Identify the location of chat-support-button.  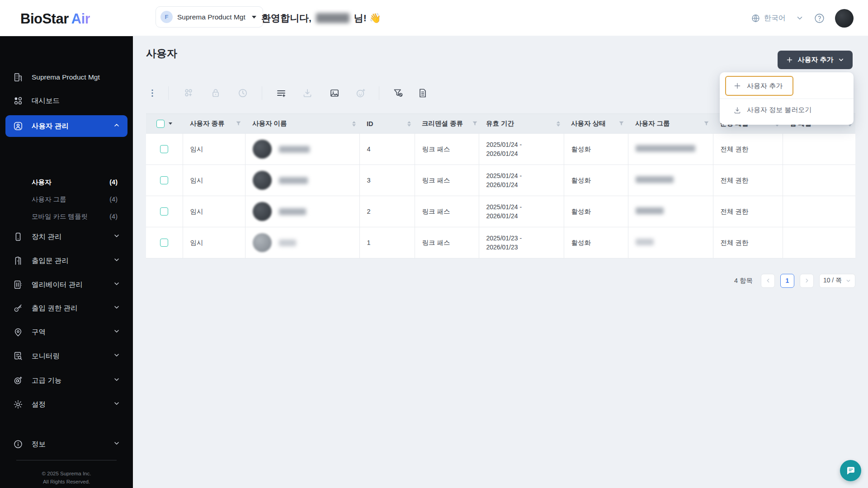
(851, 471).